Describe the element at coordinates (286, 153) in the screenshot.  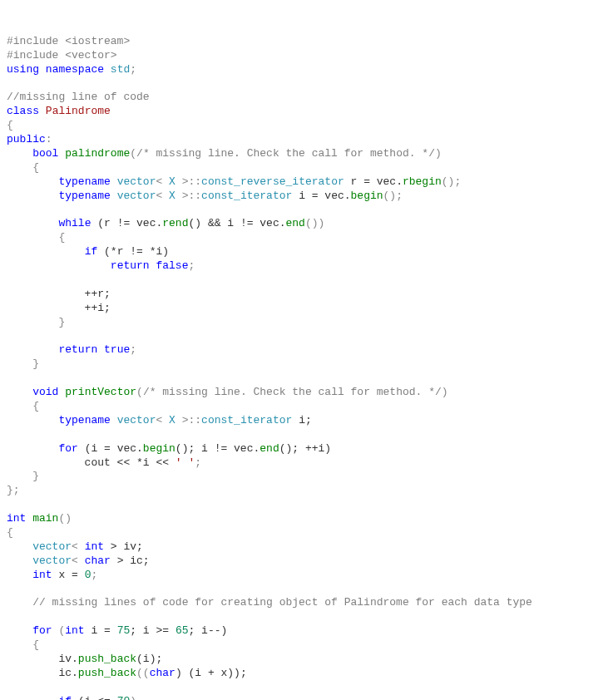
I see `code-token: /* missing line. Check the call for meth…` at that location.